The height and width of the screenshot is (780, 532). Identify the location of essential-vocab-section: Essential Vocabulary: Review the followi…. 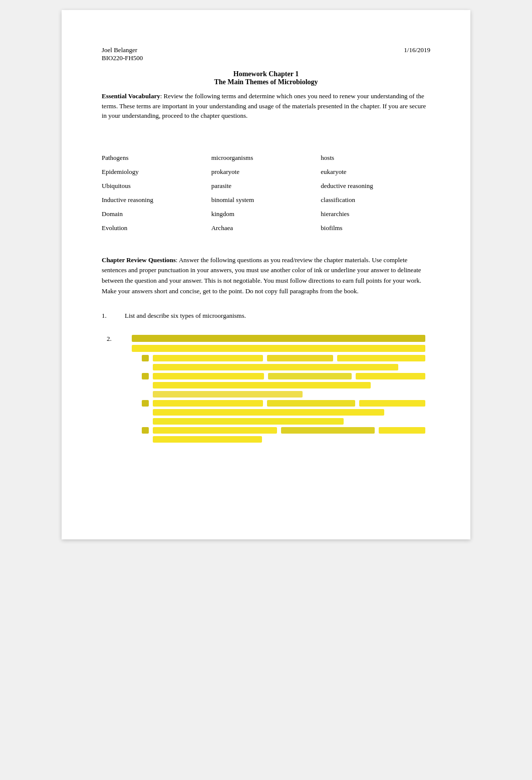
(266, 106).